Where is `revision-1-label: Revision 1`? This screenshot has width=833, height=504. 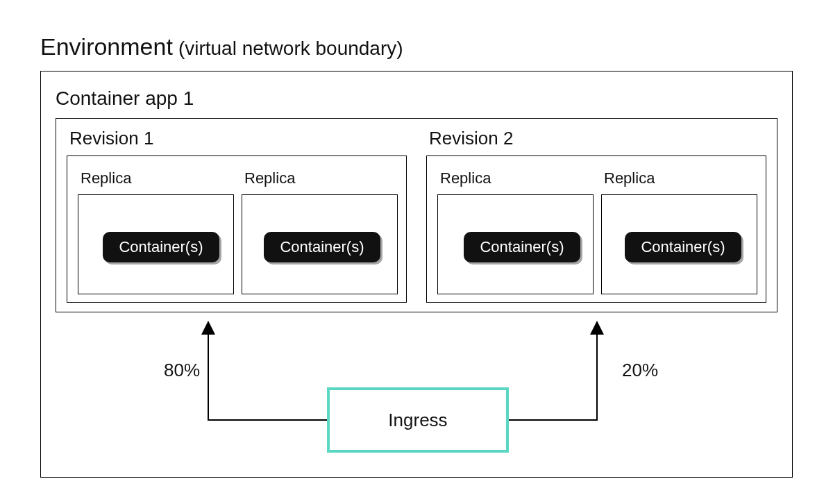 revision-1-label: Revision 1 is located at coordinates (111, 139).